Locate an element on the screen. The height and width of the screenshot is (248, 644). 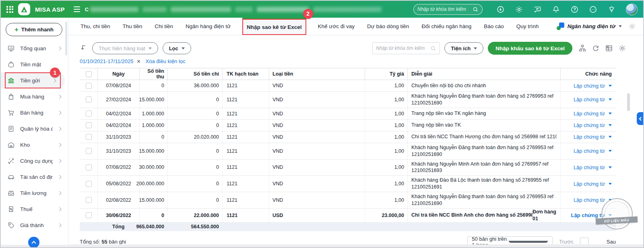
notifications-bell-icon is located at coordinates (556, 10).